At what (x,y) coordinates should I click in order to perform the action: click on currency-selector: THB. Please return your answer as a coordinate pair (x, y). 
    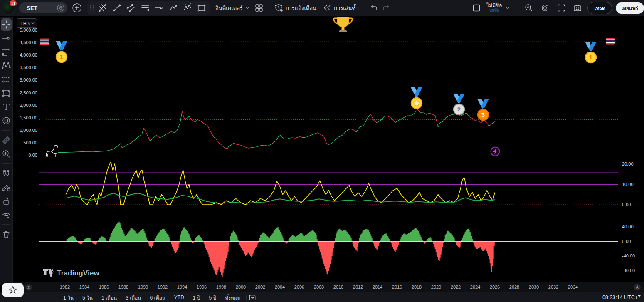
    Looking at the image, I should click on (27, 23).